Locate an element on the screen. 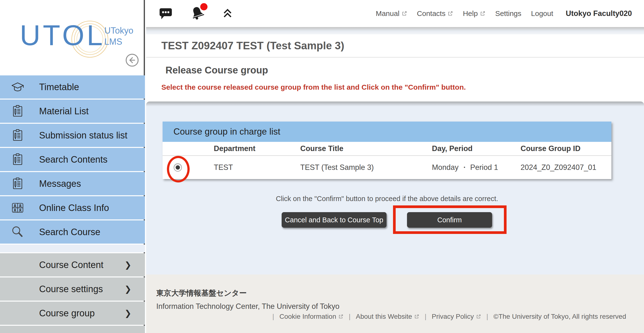  notification-bell-icon is located at coordinates (198, 14).